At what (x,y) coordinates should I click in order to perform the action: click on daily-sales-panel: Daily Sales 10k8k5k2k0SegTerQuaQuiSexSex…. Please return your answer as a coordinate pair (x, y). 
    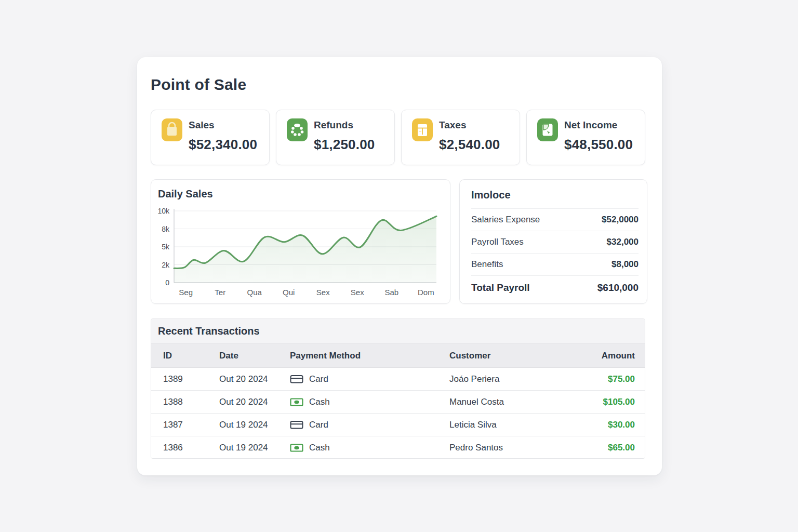
    Looking at the image, I should click on (300, 242).